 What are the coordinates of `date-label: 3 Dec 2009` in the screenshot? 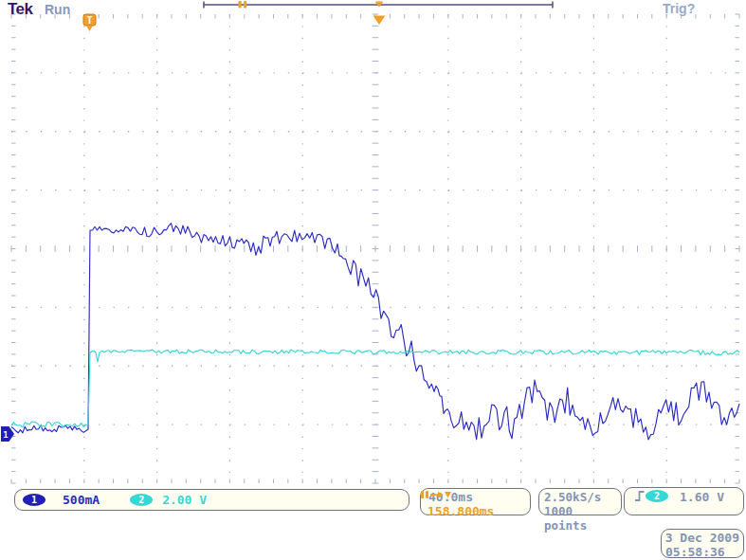 It's located at (702, 537).